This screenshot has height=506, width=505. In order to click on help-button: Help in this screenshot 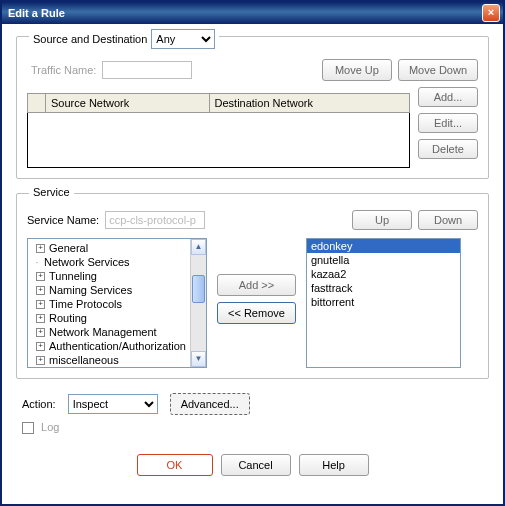, I will do `click(334, 465)`.